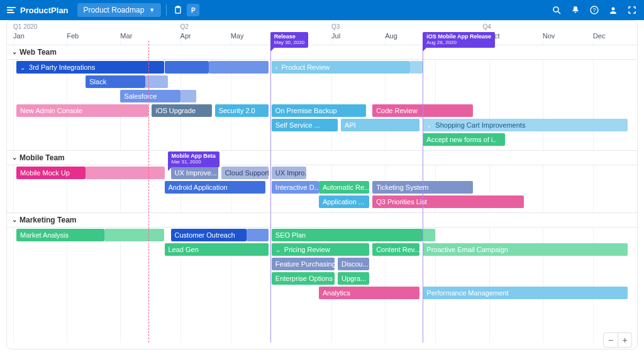  What do you see at coordinates (355, 264) in the screenshot?
I see `bar-label: Discou...` at bounding box center [355, 264].